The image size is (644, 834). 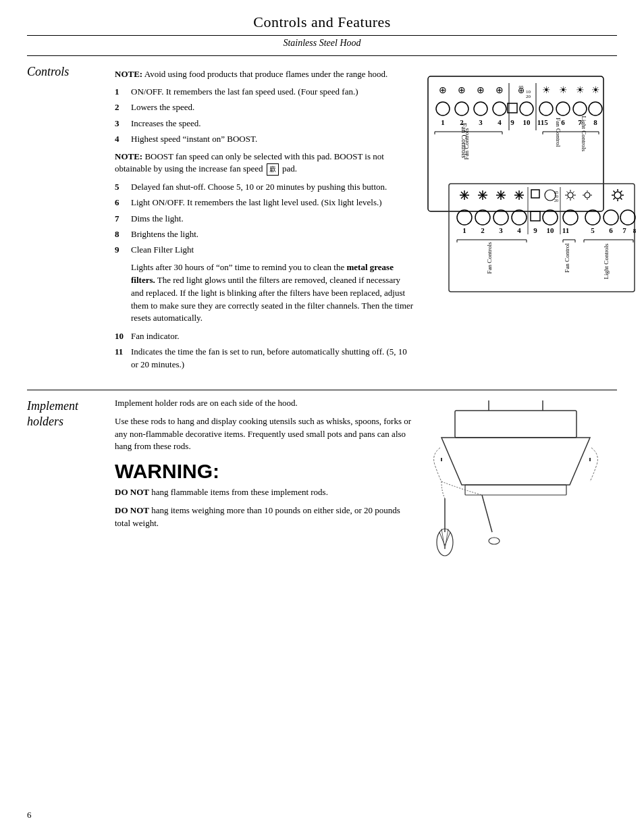 What do you see at coordinates (155, 336) in the screenshot?
I see `item-text: Fan indicator.` at bounding box center [155, 336].